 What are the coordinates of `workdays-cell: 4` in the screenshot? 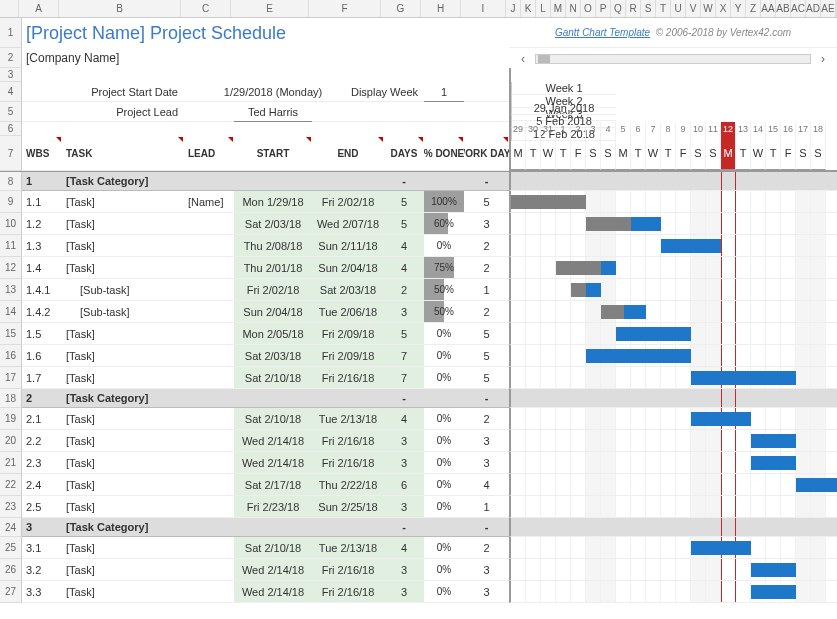 It's located at (486, 485).